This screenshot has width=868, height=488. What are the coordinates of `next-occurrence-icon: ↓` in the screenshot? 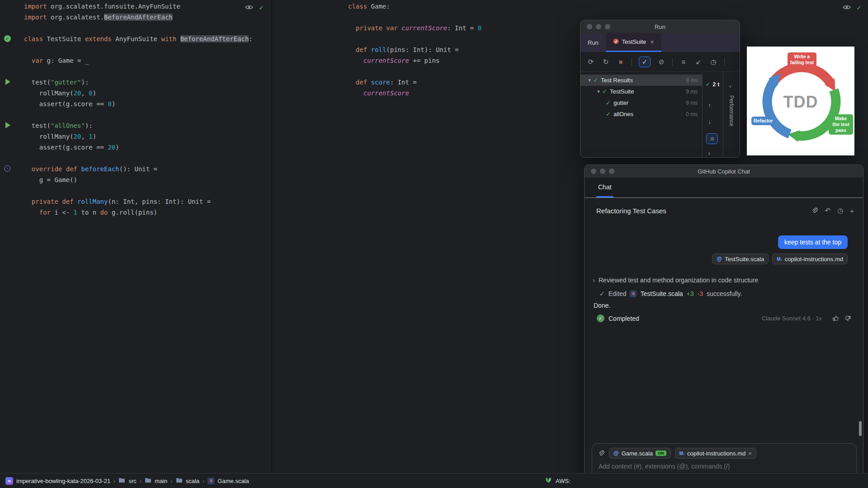 It's located at (710, 122).